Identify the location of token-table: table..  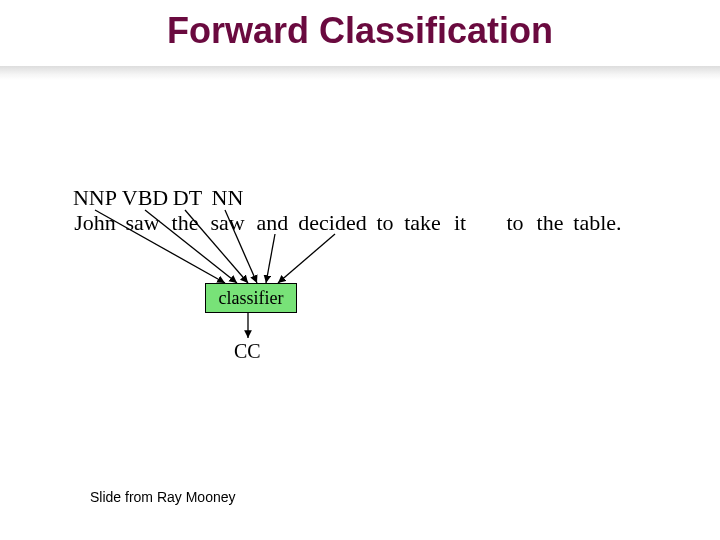
(598, 223).